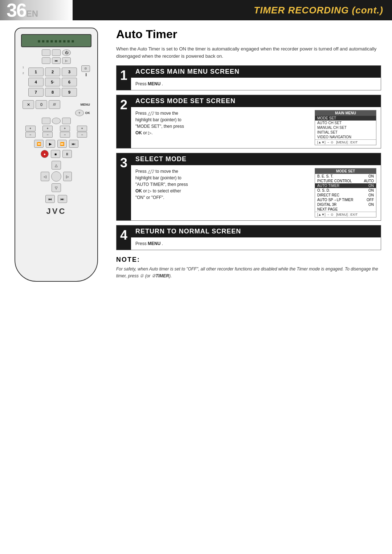 This screenshot has height=554, width=392. I want to click on step-3: 3 SELECT MODE Press △▽ to move the highl…, so click(249, 187).